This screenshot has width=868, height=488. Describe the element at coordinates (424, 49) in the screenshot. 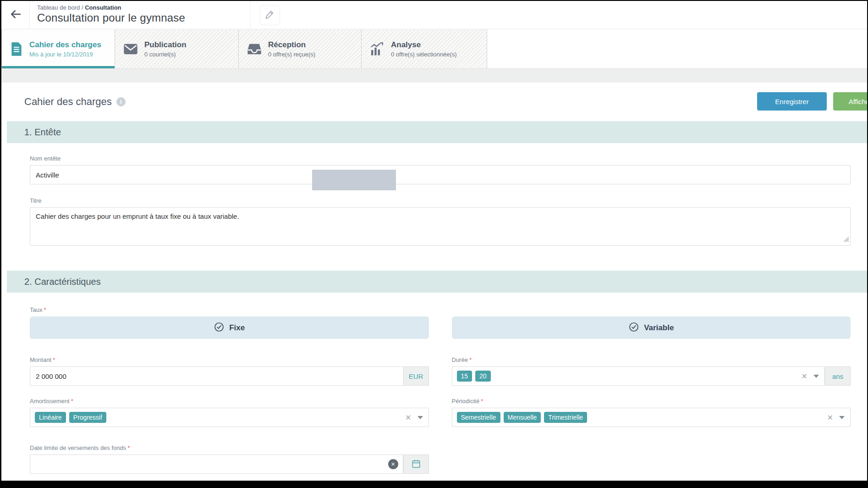

I see `tab-analyse: Analyse 0 offre(s) sélectionnée(s)` at that location.